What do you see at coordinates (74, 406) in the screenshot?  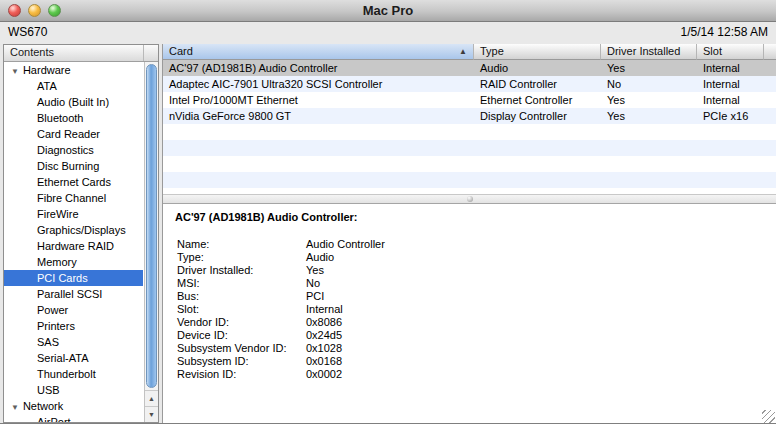 I see `sidebar-section-network: ▼Network` at bounding box center [74, 406].